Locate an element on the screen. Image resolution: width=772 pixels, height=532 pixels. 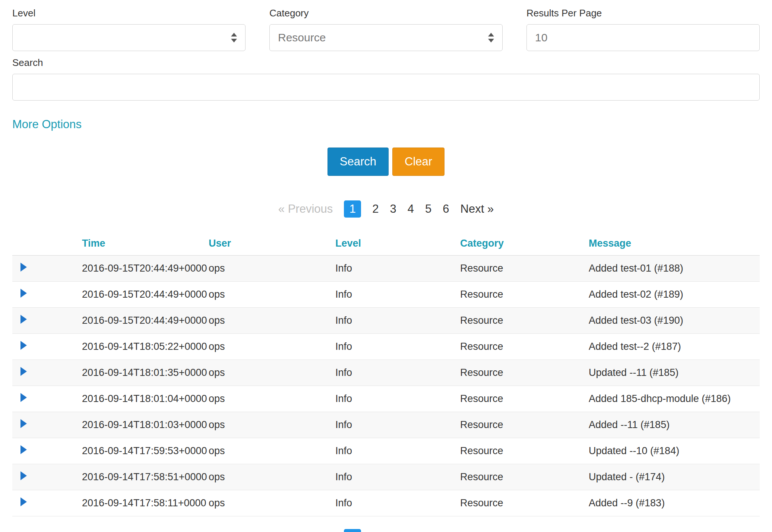
category-select-value: Resource is located at coordinates (381, 38).